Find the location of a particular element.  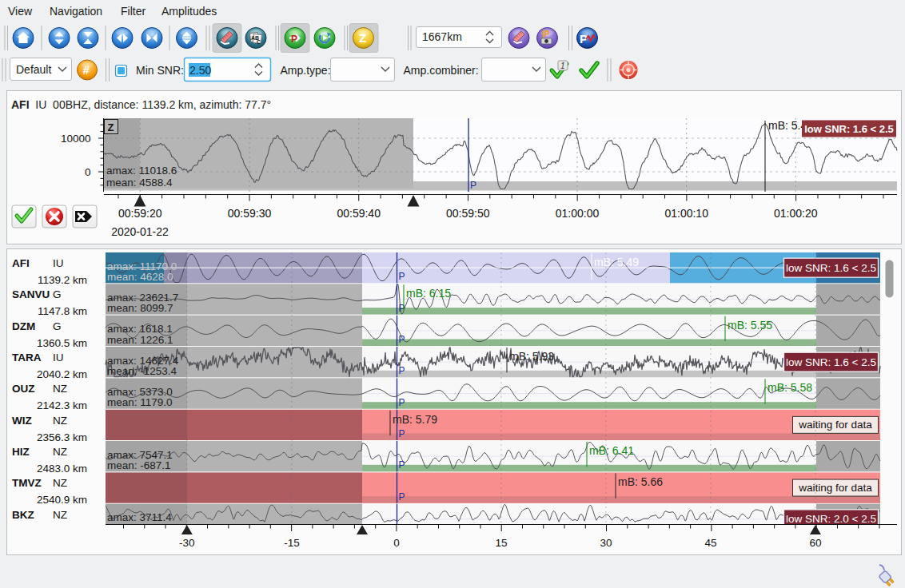

svg-text: amax: 11018.6 is located at coordinates (142, 171).